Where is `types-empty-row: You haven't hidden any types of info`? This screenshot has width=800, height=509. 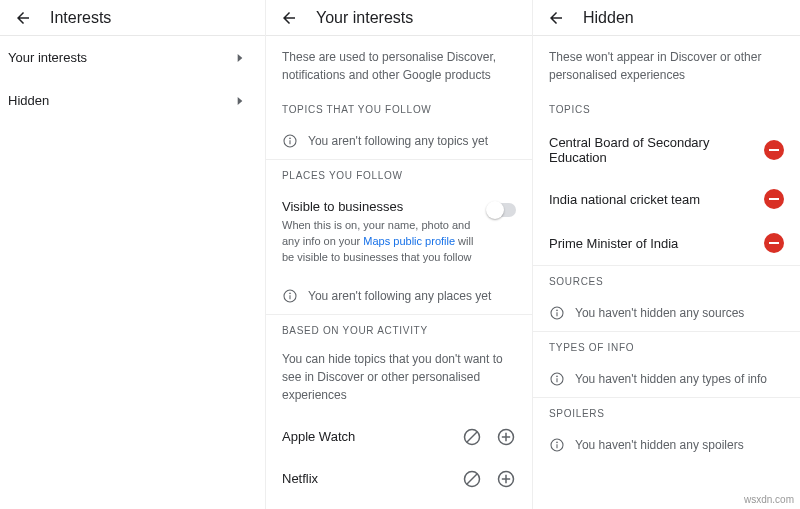
types-empty-row: You haven't hidden any types of info is located at coordinates (666, 379).